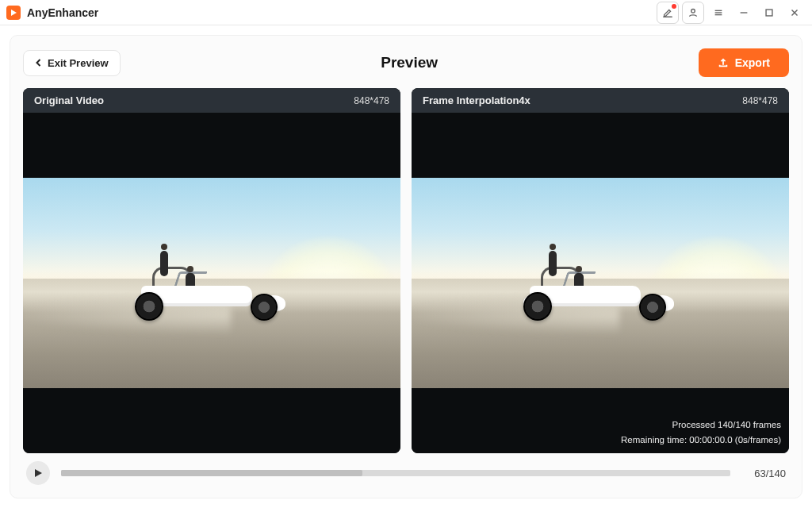 The height and width of the screenshot is (508, 812). Describe the element at coordinates (38, 473) in the screenshot. I see `play-icon` at that location.